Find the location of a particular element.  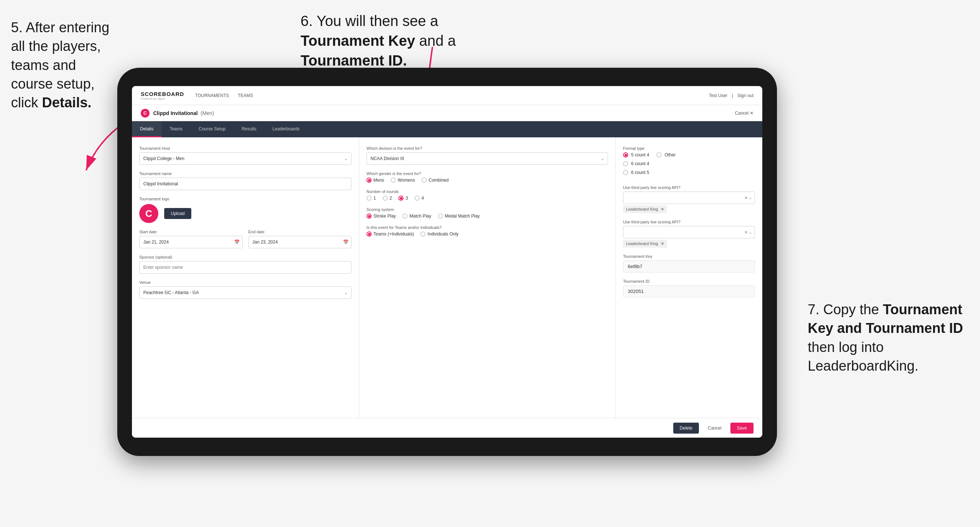

scoring-match: Match Play is located at coordinates (417, 216).